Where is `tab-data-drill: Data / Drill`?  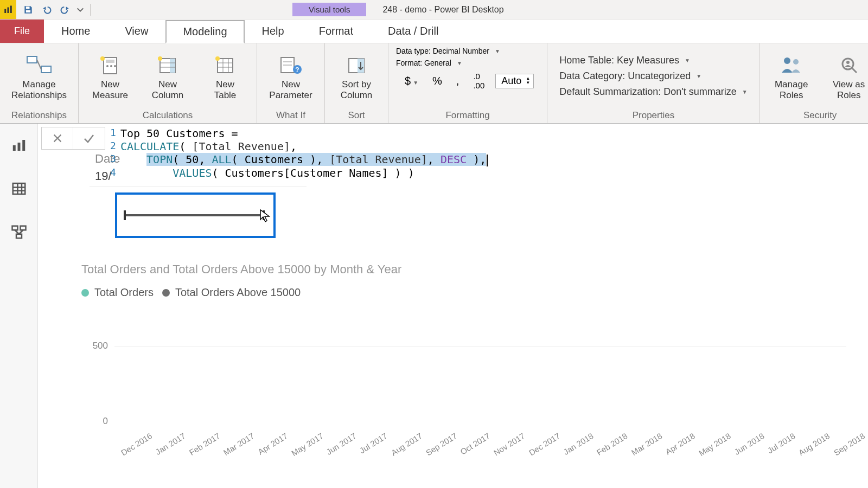 tab-data-drill: Data / Drill is located at coordinates (413, 31).